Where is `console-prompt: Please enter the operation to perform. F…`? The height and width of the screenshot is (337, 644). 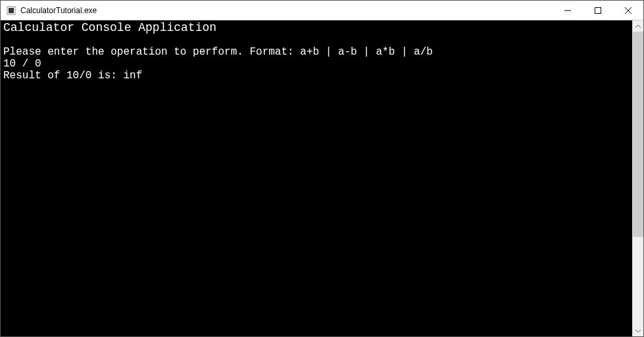 console-prompt: Please enter the operation to perform. F… is located at coordinates (218, 52).